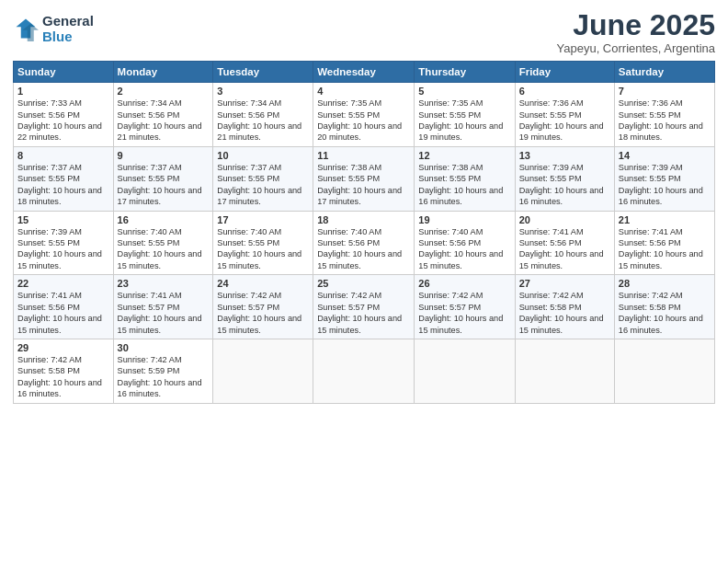 This screenshot has width=728, height=563. Describe the element at coordinates (263, 307) in the screenshot. I see `table-row: 24 Sunrise: 7:42 AMSunset: 5:57 PMDaylig…` at that location.